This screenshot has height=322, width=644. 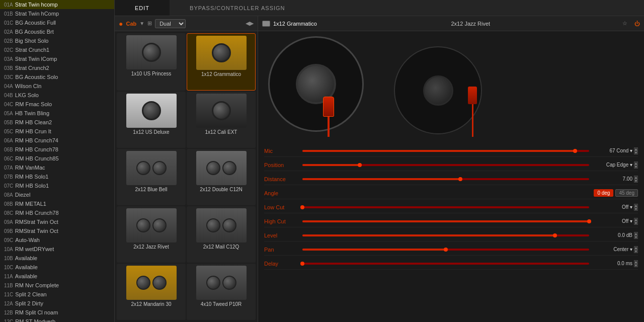 I want to click on pan-thumb, so click(x=446, y=250).